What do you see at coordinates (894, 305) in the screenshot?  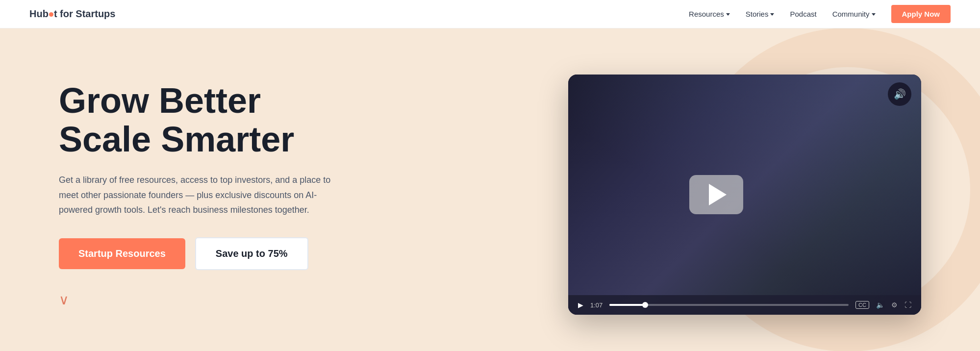 I see `video-settings-icon: ⚙` at bounding box center [894, 305].